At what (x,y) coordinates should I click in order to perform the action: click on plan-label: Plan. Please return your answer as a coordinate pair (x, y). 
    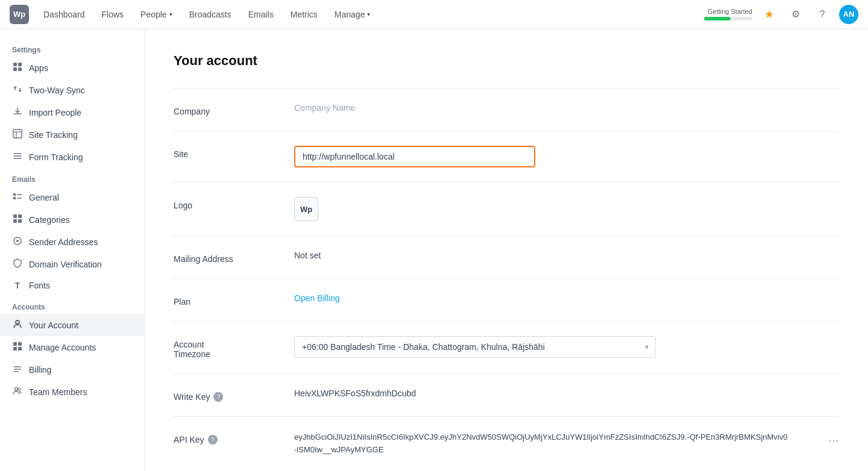
    Looking at the image, I should click on (234, 300).